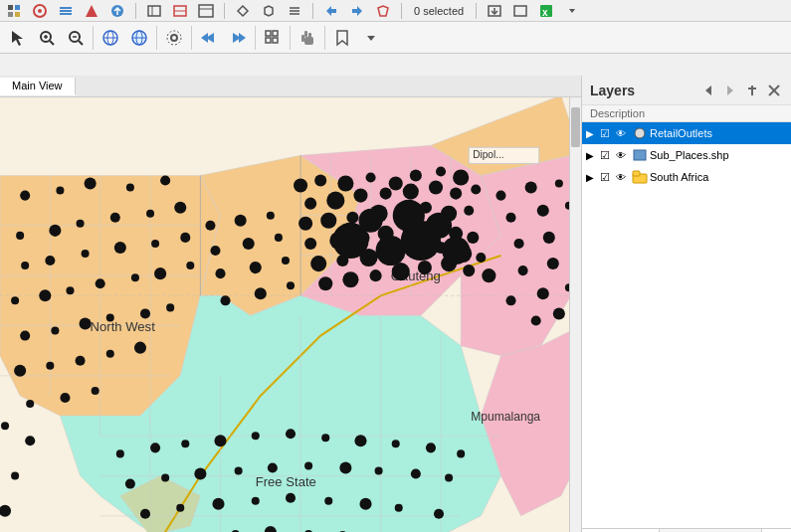 This screenshot has height=532, width=791. Describe the element at coordinates (607, 133) in the screenshot. I see `layer-checkbox-1: ☑` at that location.